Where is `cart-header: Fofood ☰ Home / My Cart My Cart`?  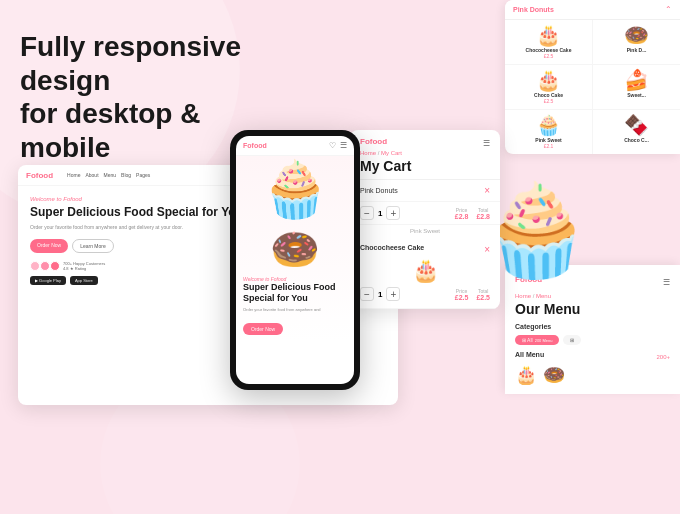
cart-header: Fofood ☰ Home / My Cart My Cart is located at coordinates (425, 155).